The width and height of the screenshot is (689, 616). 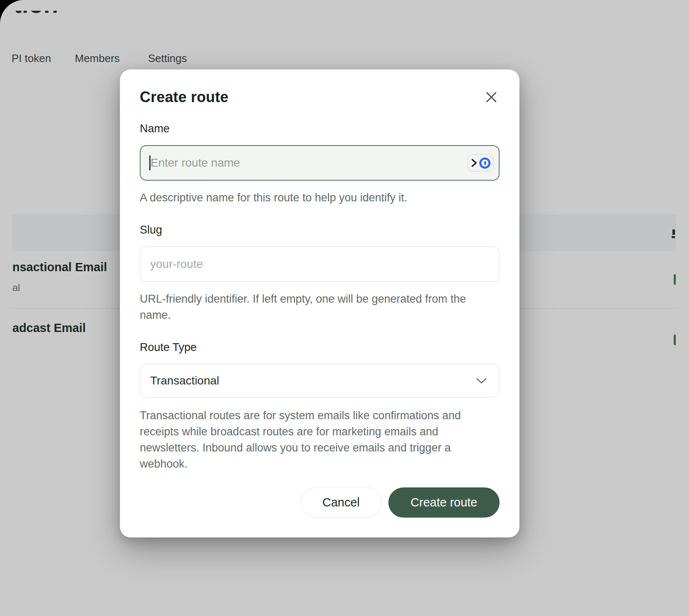 What do you see at coordinates (150, 163) in the screenshot?
I see `text-cursor` at bounding box center [150, 163].